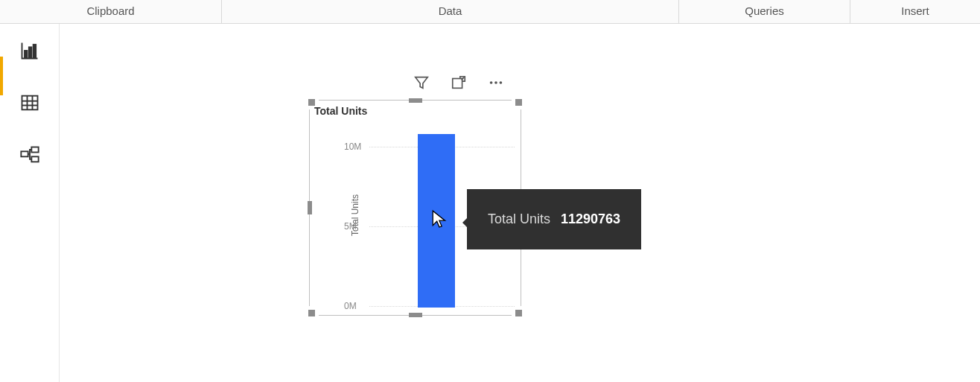 This screenshot has width=980, height=382. Describe the element at coordinates (30, 51) in the screenshot. I see `report-view-button` at that location.